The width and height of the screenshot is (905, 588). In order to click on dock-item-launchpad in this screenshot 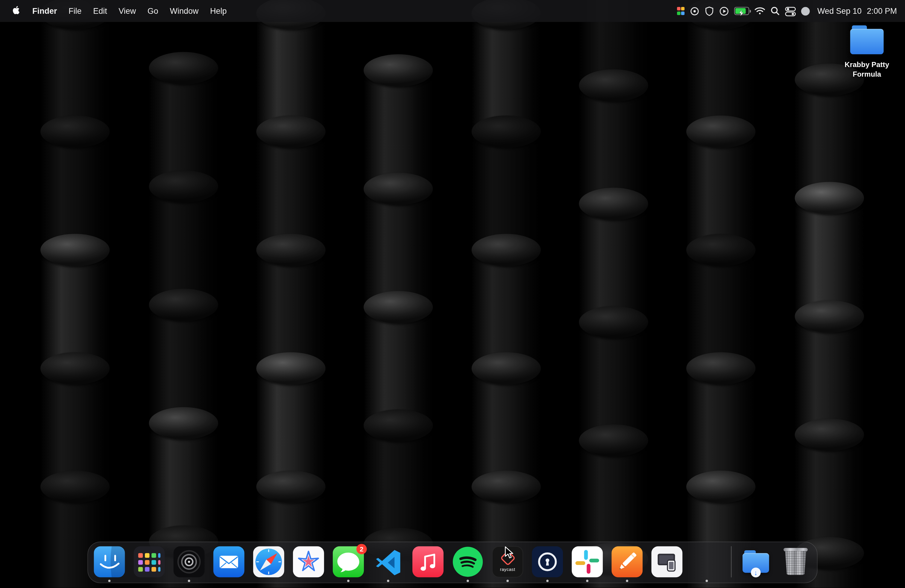, I will do `click(149, 562)`.